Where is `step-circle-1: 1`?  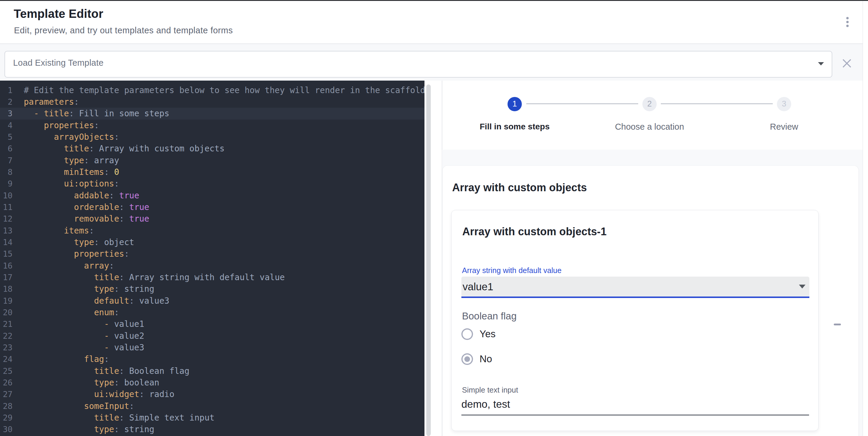
step-circle-1: 1 is located at coordinates (515, 104).